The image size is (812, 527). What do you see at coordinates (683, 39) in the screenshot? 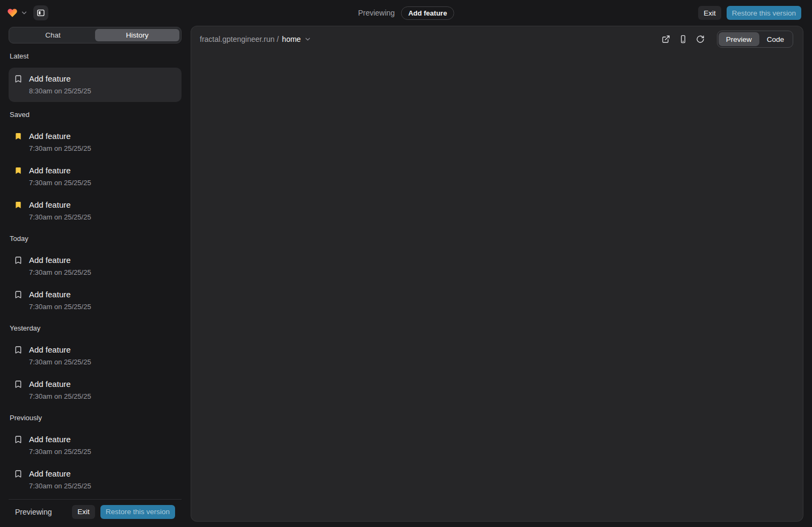
I see `smartphone-icon` at bounding box center [683, 39].